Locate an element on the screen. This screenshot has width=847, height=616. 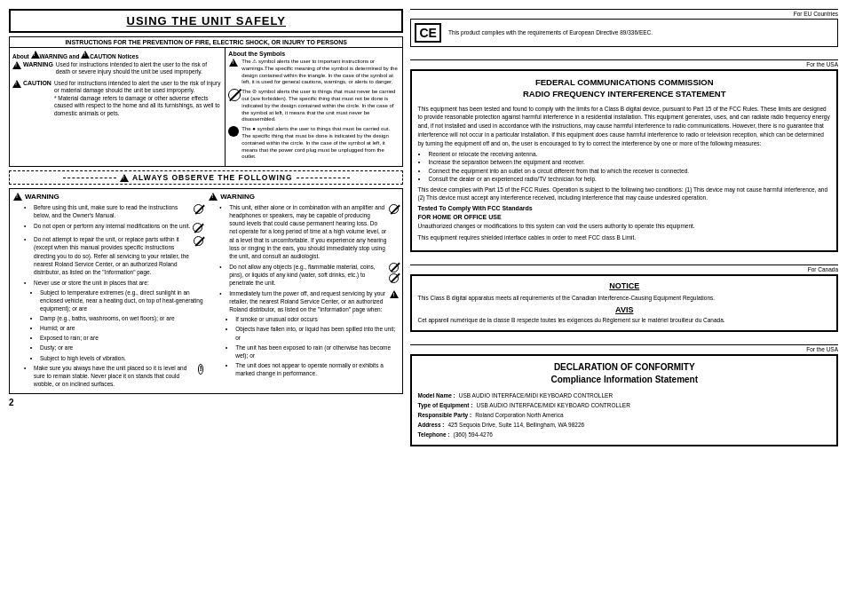
eu-section: CE This product complies with the requir… is located at coordinates (624, 33).